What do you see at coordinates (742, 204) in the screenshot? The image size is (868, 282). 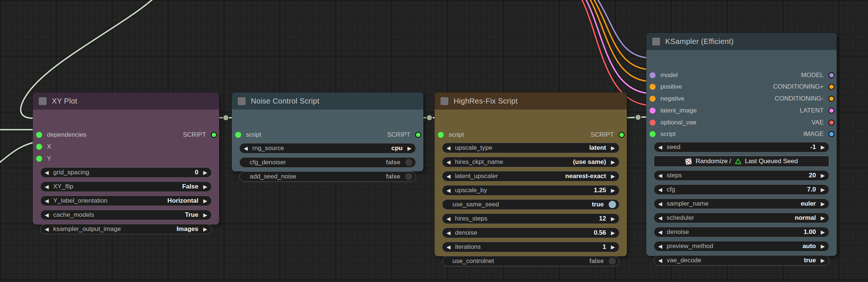 I see `widget-sampler-name: ◀ sampler_name euler ▶` at bounding box center [742, 204].